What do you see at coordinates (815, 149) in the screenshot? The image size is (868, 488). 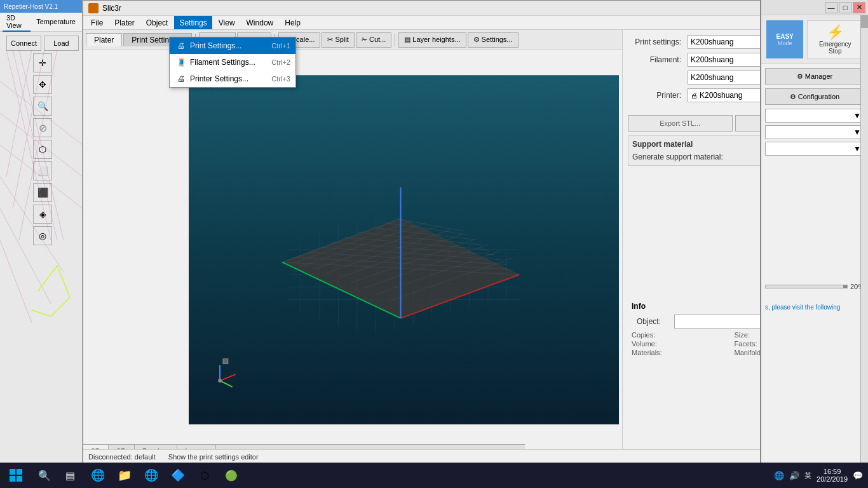 I see `dropdown-3: ▼` at bounding box center [815, 149].